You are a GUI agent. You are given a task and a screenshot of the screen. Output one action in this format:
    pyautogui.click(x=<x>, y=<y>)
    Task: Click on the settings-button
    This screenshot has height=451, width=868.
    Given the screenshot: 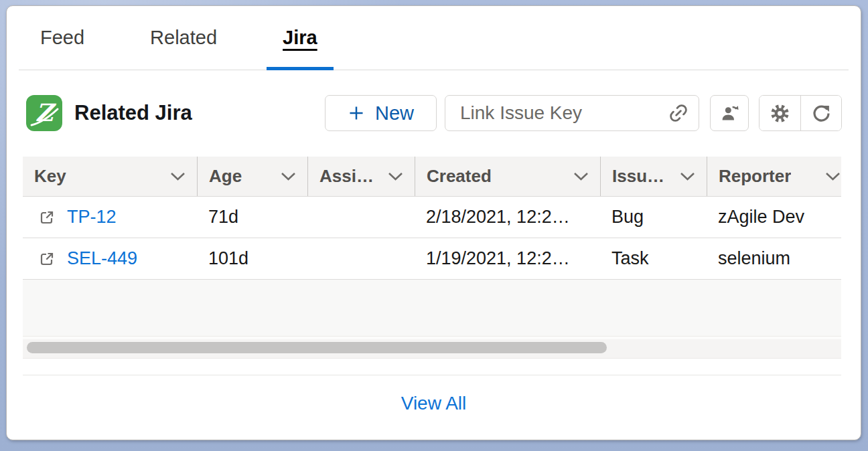 What is the action you would take?
    pyautogui.click(x=780, y=113)
    